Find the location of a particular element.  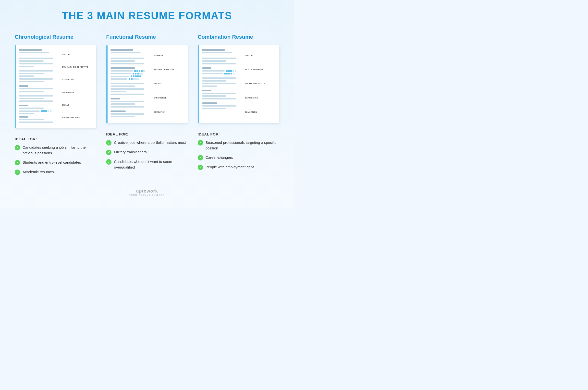

footer-logo: uptowork is located at coordinates (147, 191).